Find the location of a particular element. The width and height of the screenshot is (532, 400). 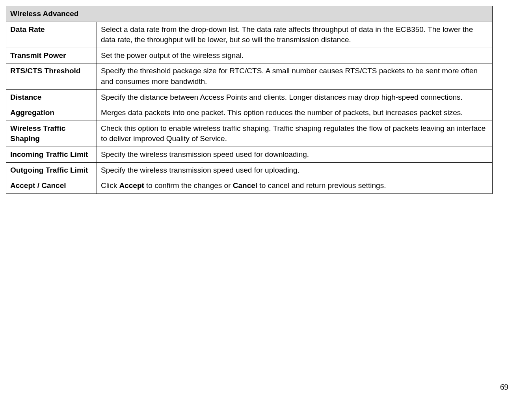

table-row: Transmit Power Set the power output of t… is located at coordinates (249, 56).